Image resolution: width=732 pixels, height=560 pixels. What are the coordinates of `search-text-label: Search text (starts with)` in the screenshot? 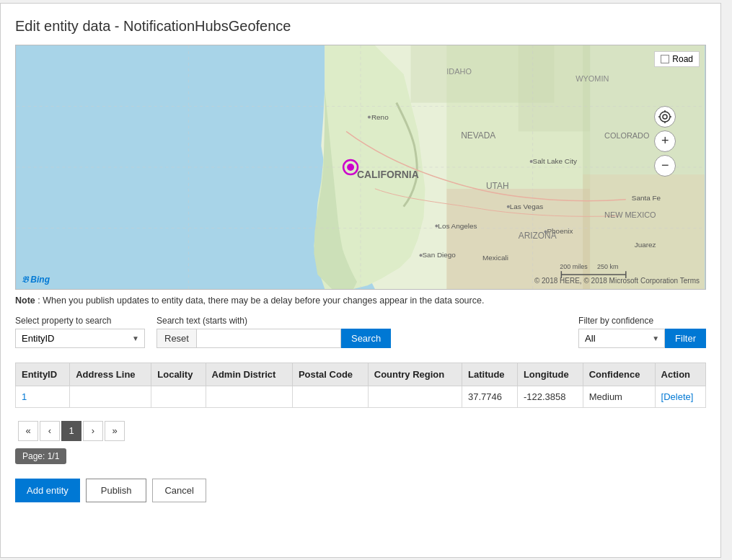 It's located at (274, 321).